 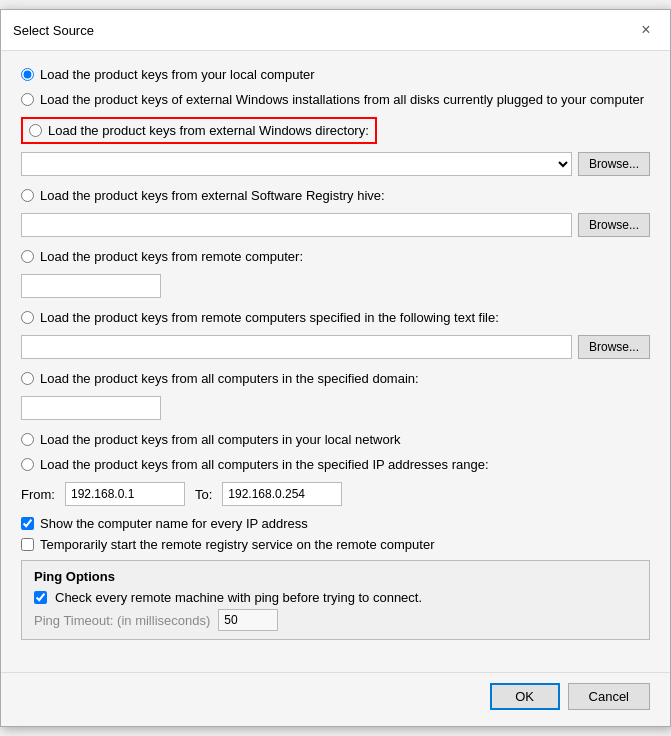 What do you see at coordinates (91, 286) in the screenshot?
I see `opt5-input` at bounding box center [91, 286].